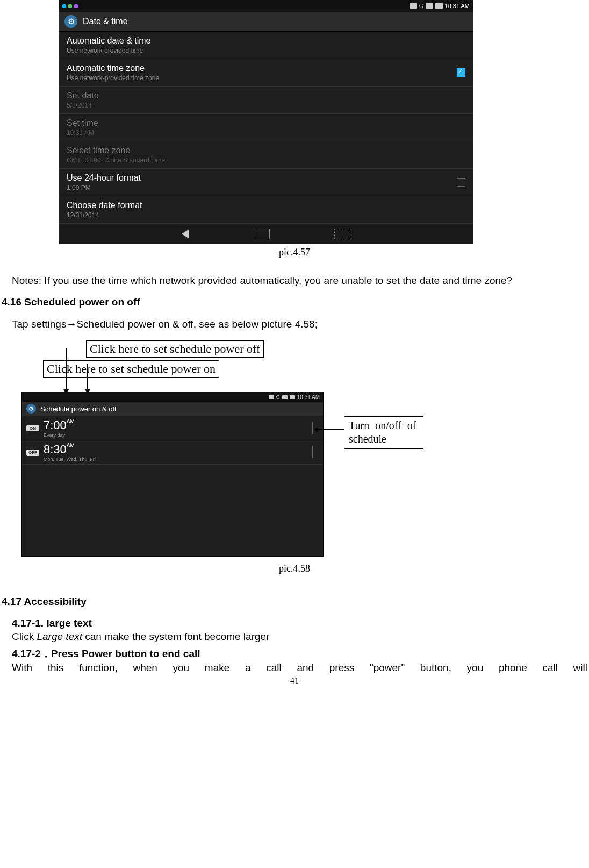  I want to click on row-auto-date-time: Automatic date & time Use network provid…, so click(266, 45).